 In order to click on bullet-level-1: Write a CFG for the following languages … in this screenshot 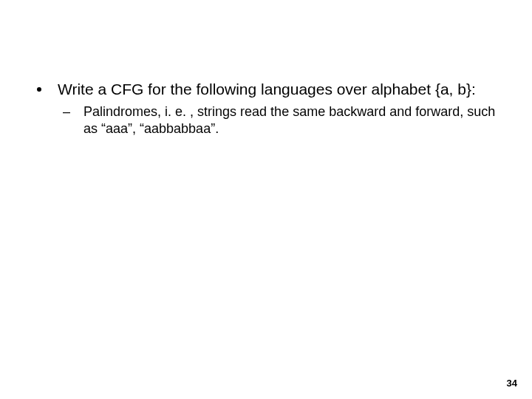, I will do `click(273, 89)`.